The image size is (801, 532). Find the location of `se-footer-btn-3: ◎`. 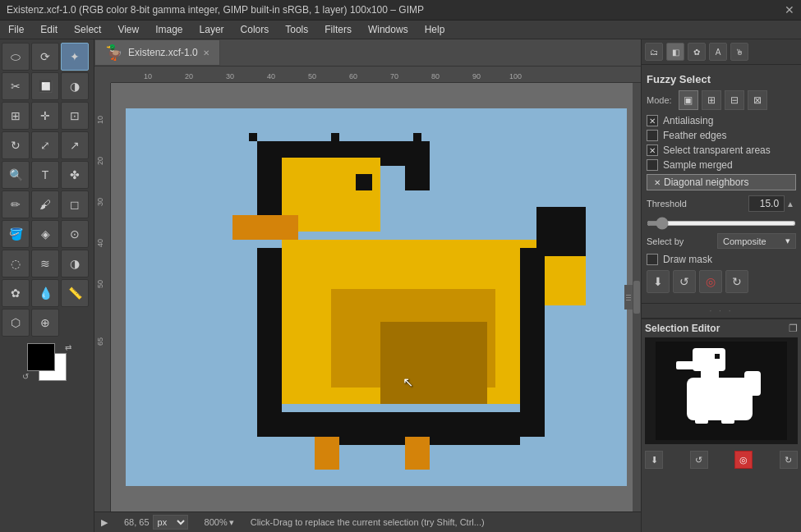

se-footer-btn-3: ◎ is located at coordinates (743, 460).